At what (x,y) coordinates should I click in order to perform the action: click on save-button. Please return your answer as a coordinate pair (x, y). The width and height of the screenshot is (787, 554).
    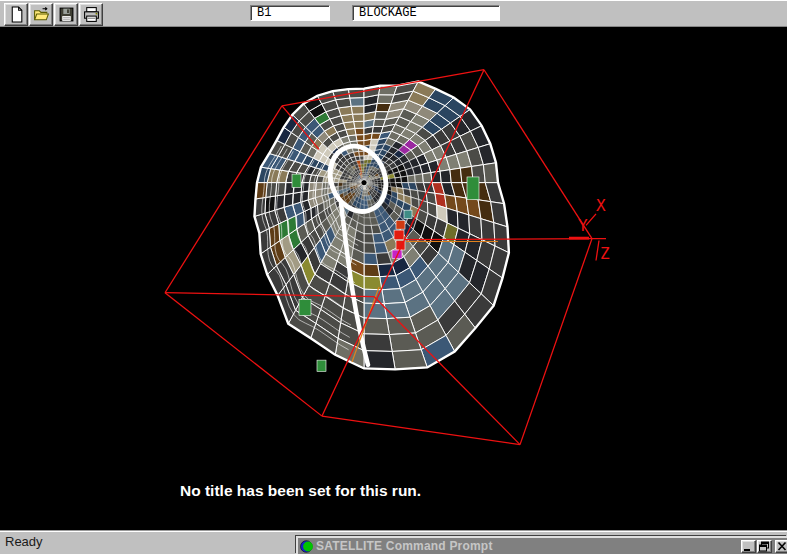
    Looking at the image, I should click on (66, 14).